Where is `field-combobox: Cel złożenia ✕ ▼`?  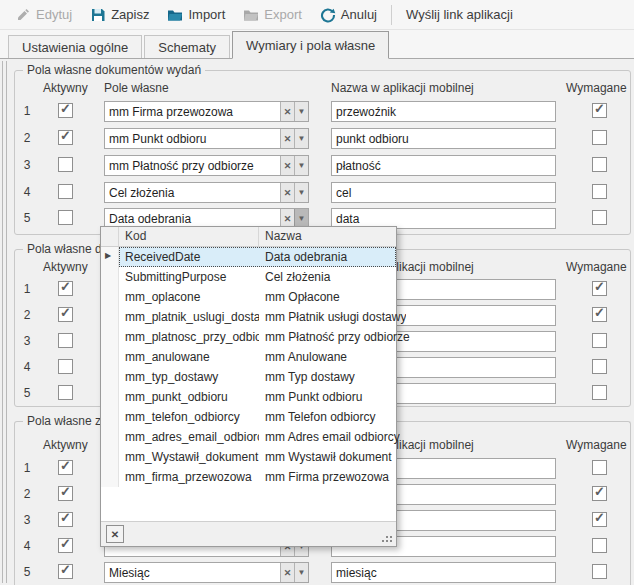
field-combobox: Cel złożenia ✕ ▼ is located at coordinates (206, 192).